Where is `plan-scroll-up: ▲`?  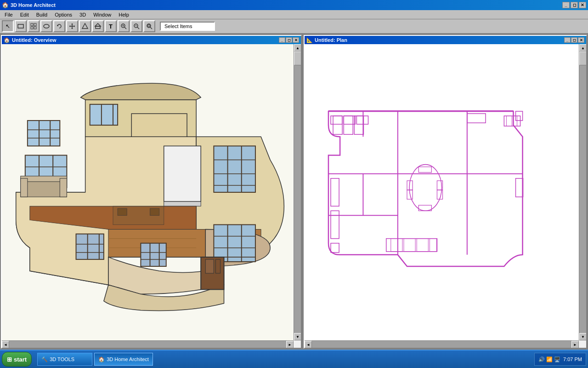 plan-scroll-up: ▲ is located at coordinates (582, 48).